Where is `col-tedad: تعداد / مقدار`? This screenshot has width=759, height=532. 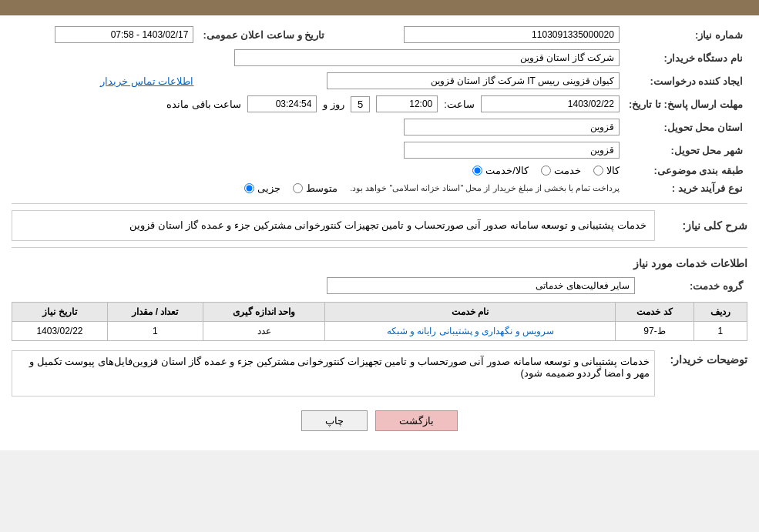 col-tedad: تعداد / مقدار is located at coordinates (155, 313).